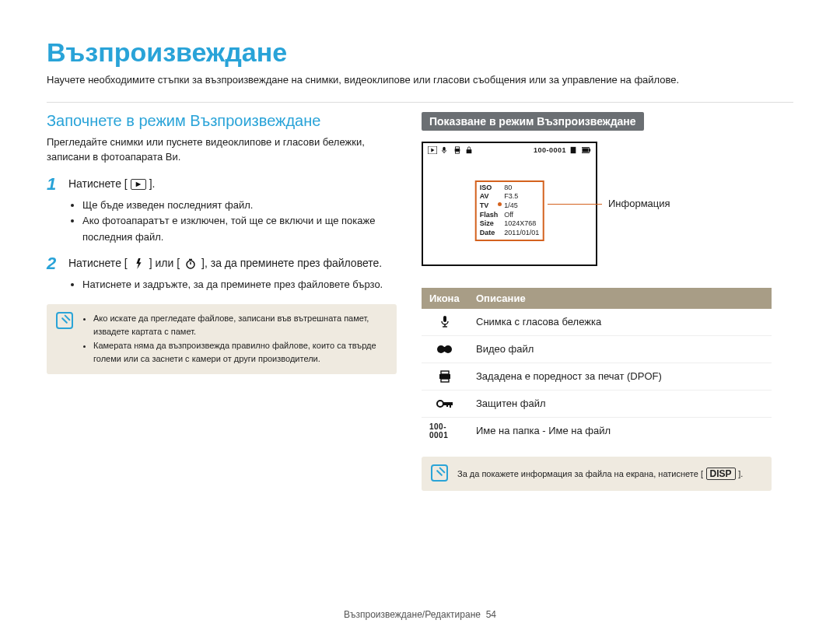  I want to click on note-item: Камерата няма да възпроизвежда правилно …, so click(240, 353).